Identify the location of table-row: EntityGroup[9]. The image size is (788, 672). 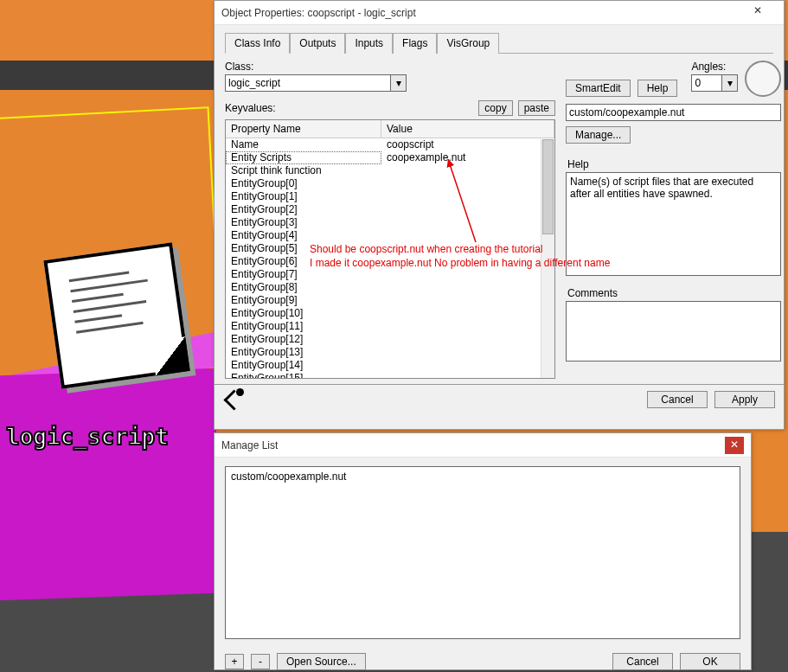
(390, 301).